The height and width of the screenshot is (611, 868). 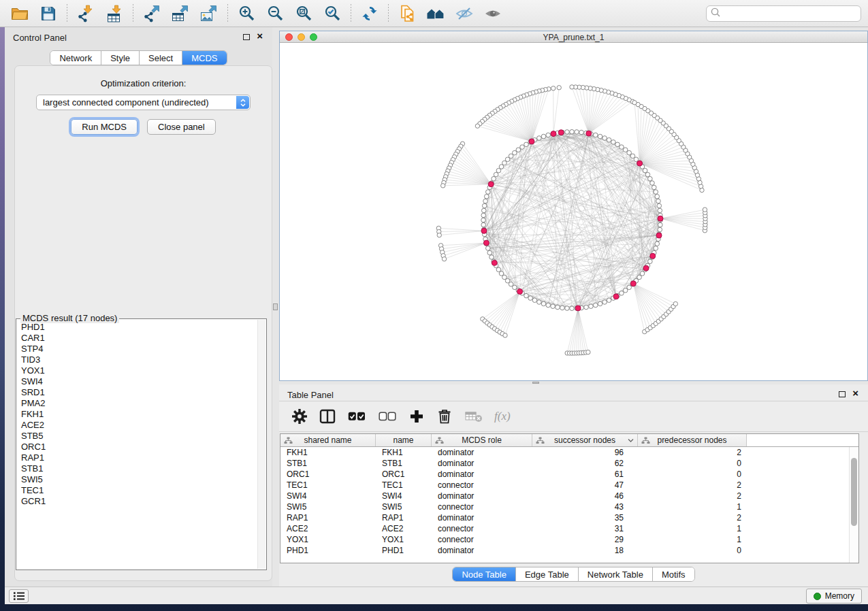 I want to click on delete-columns-icon, so click(x=445, y=416).